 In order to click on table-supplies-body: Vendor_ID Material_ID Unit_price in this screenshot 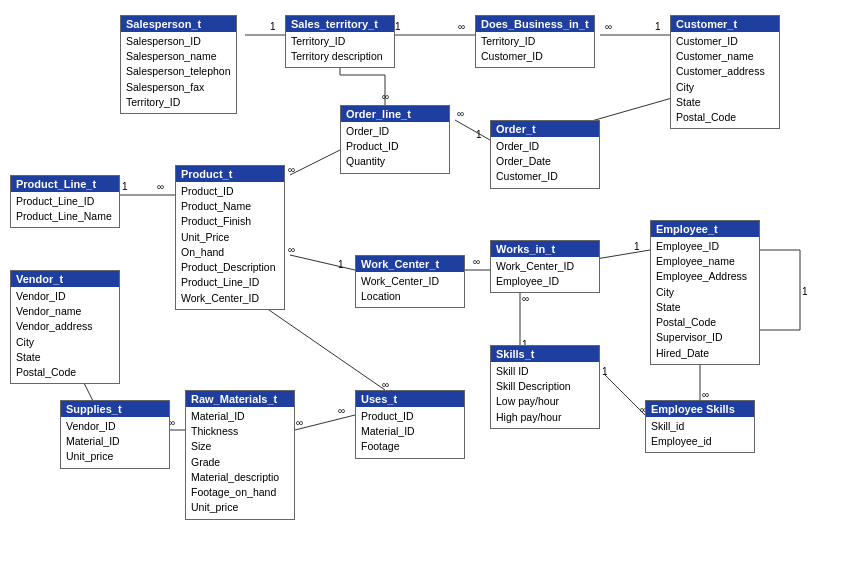, I will do `click(115, 442)`.